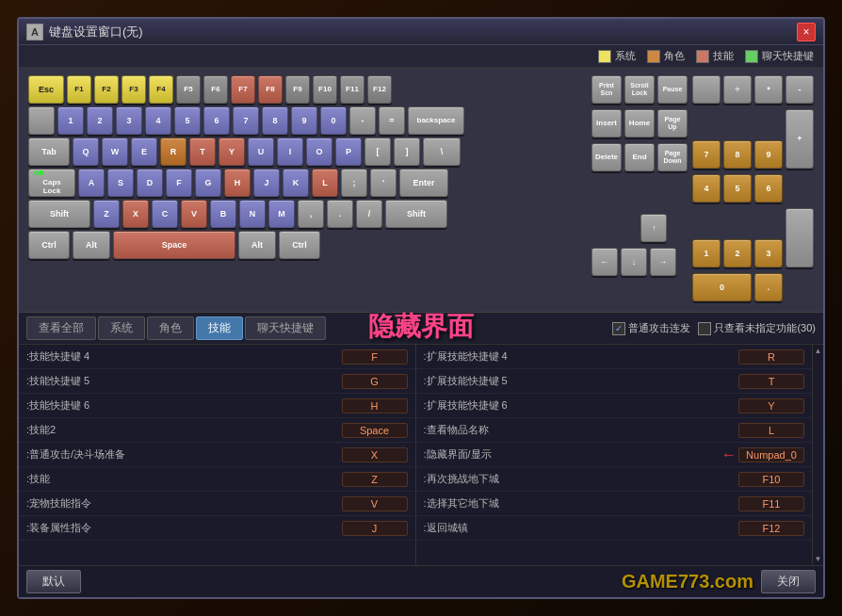 The width and height of the screenshot is (842, 616). What do you see at coordinates (769, 287) in the screenshot?
I see `key-numdot: .` at bounding box center [769, 287].